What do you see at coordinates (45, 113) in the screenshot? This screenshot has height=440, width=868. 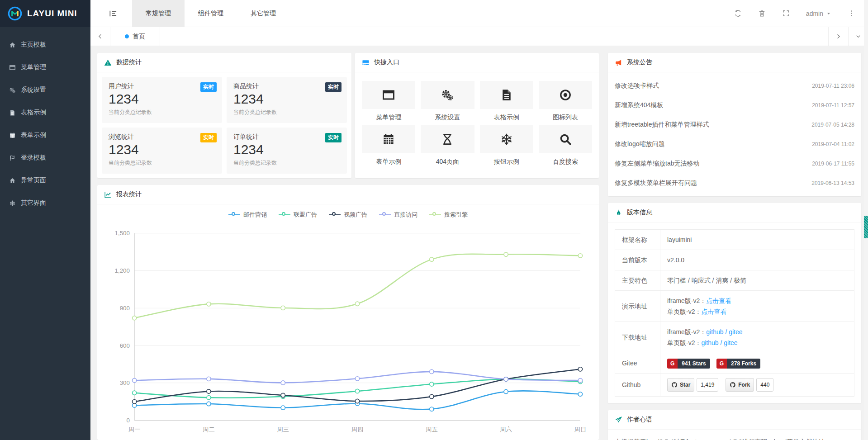 I see `sidebar-item: 表格示例` at bounding box center [45, 113].